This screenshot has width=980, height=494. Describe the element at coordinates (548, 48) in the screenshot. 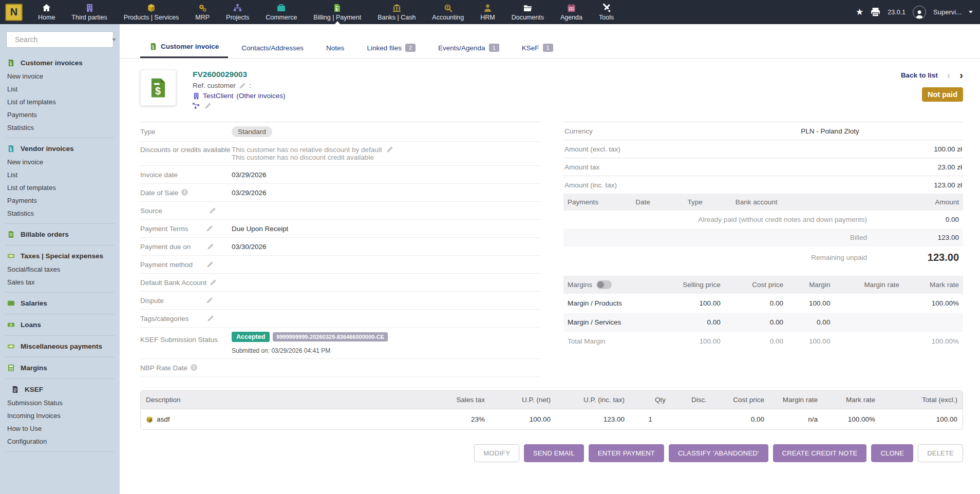

I see `tab-badge: 1` at that location.